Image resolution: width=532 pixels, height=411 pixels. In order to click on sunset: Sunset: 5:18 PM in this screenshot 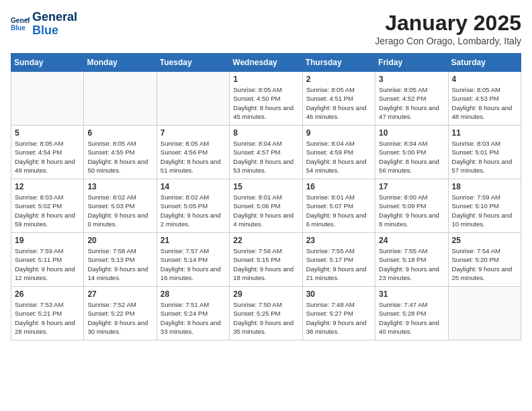, I will do `click(402, 259)`.